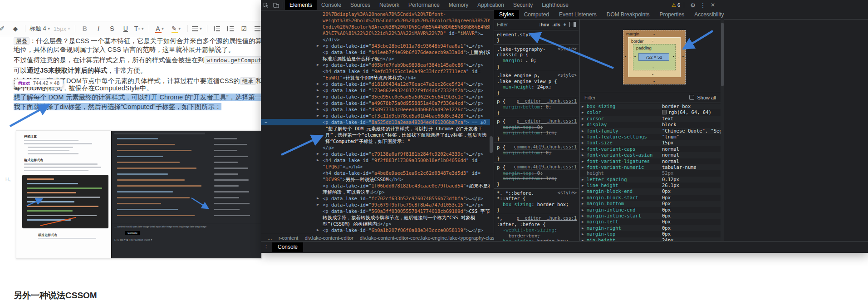  I want to click on devtools-tab-memory: Memory, so click(458, 5).